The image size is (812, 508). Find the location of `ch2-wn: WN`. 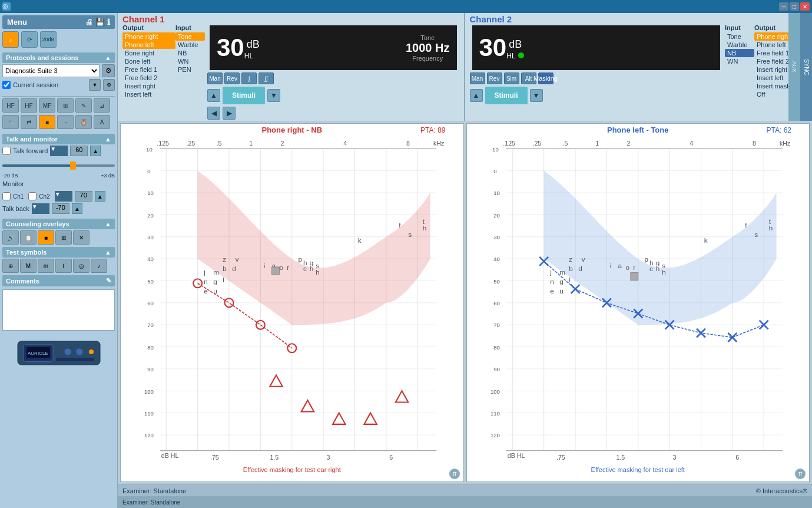

ch2-wn: WN is located at coordinates (740, 61).